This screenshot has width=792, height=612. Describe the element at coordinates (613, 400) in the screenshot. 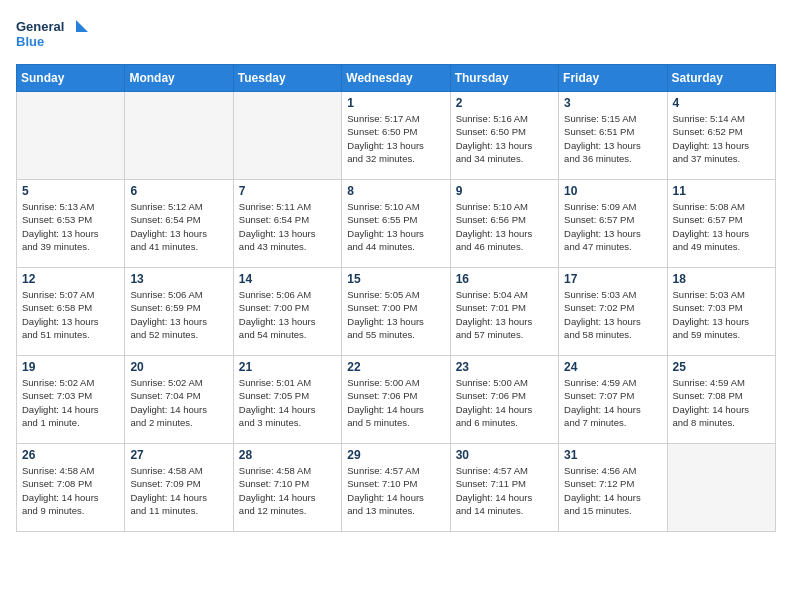

I see `calendar-cell: 24Sunrise: 4:59 AM Sunset: 7:07 PM Dayli…` at that location.